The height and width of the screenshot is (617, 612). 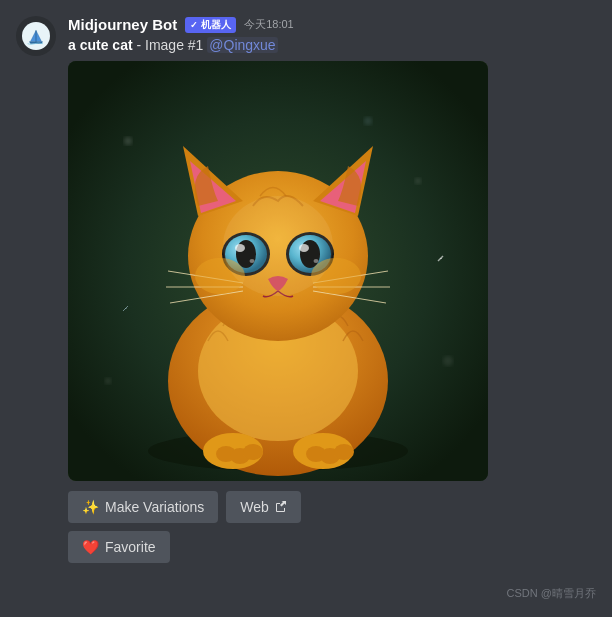 What do you see at coordinates (332, 547) in the screenshot?
I see `buttons-row-2: ❤️ Favorite` at bounding box center [332, 547].